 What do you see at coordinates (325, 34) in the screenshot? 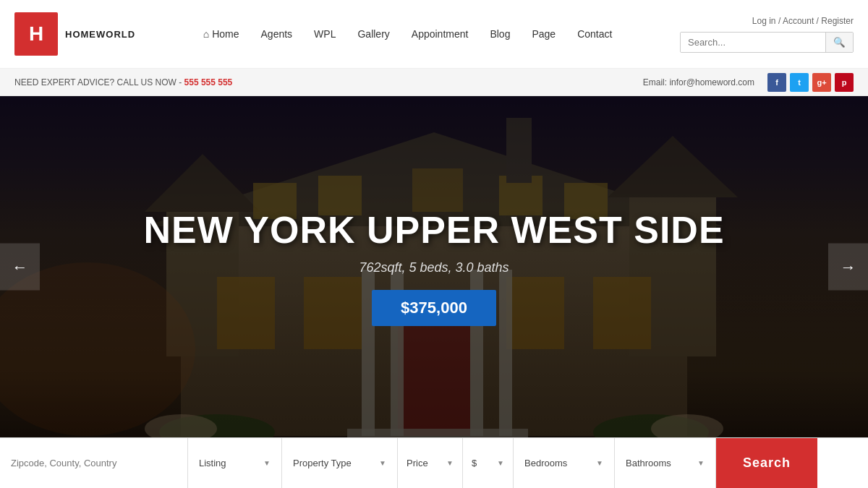
I see `nav-wpl: WPL` at bounding box center [325, 34].